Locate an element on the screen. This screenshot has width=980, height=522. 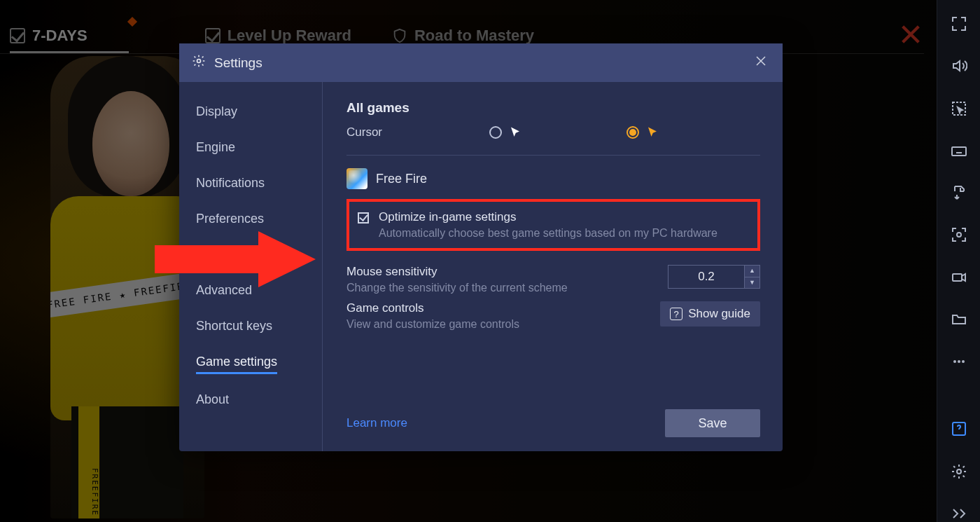
optimize-desc: Automatically choose best game settings … is located at coordinates (548, 233).